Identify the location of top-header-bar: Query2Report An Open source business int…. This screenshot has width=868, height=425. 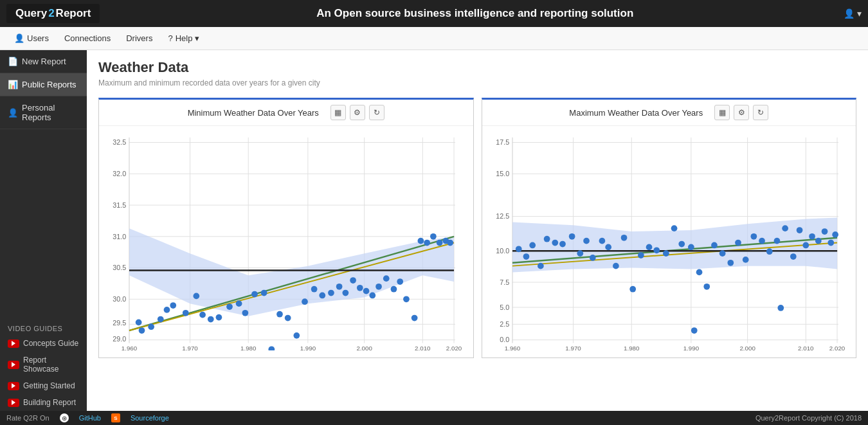
(434, 14).